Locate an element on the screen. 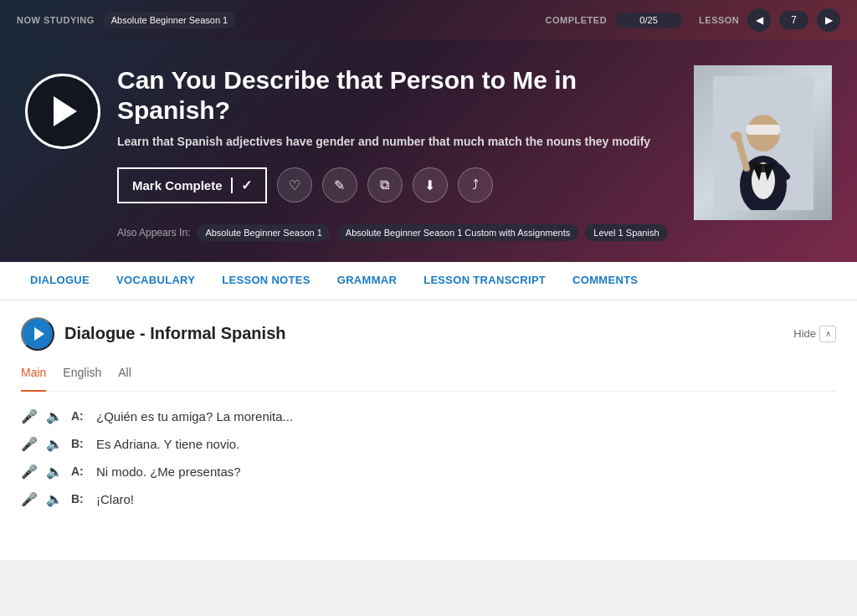 This screenshot has width=857, height=616. play-button-small is located at coordinates (38, 334).